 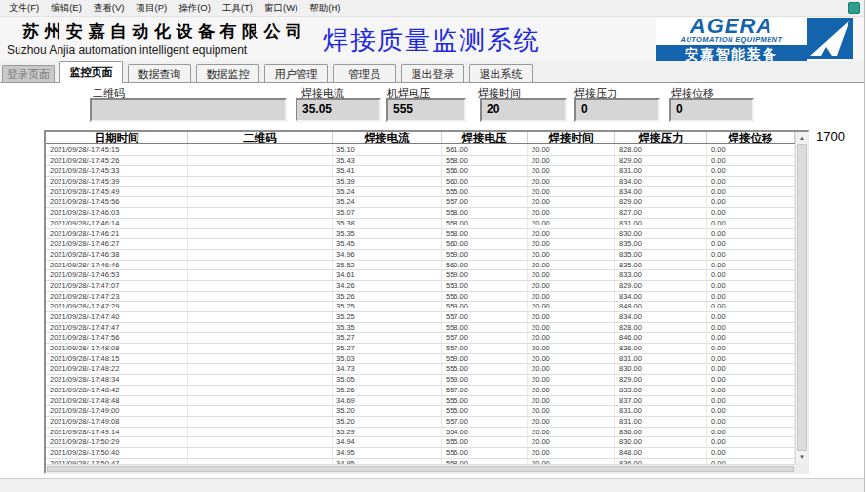 I want to click on column-header: 焊接压力, so click(x=661, y=138).